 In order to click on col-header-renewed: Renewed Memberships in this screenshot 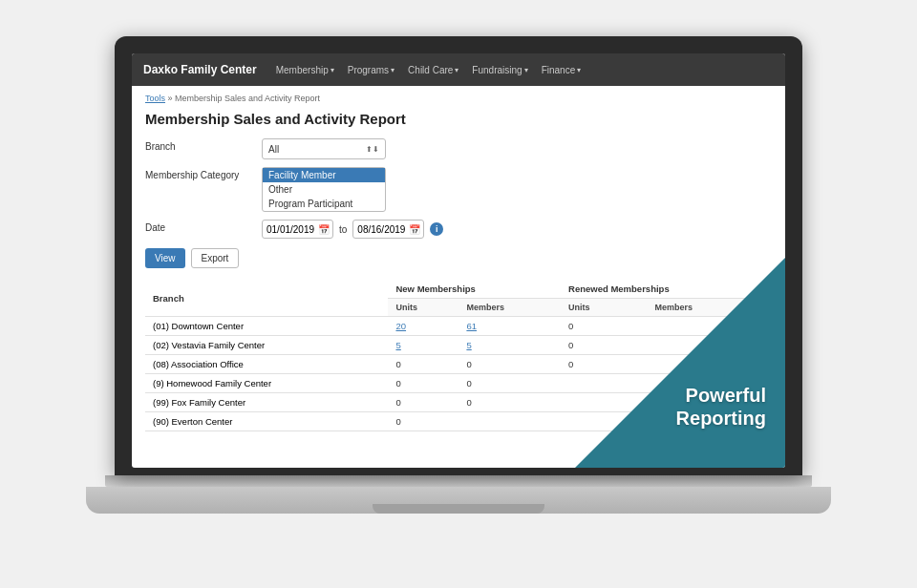, I will do `click(667, 289)`.